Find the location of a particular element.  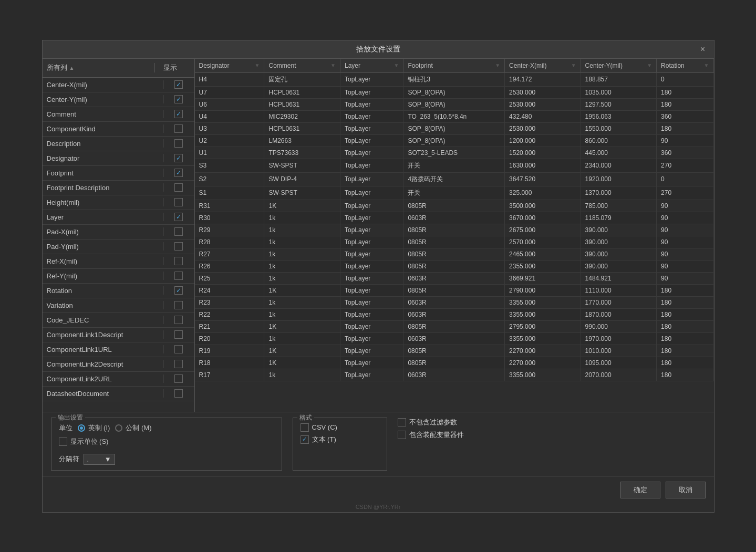

column-header-centery: Center-Y(mil) ▼ is located at coordinates (619, 66).